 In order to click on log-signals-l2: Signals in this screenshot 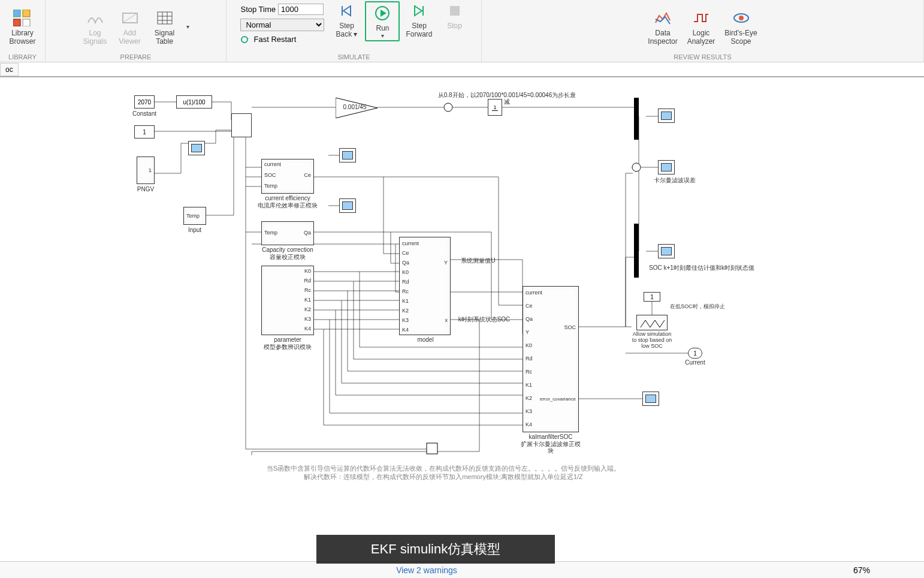, I will do `click(95, 41)`.